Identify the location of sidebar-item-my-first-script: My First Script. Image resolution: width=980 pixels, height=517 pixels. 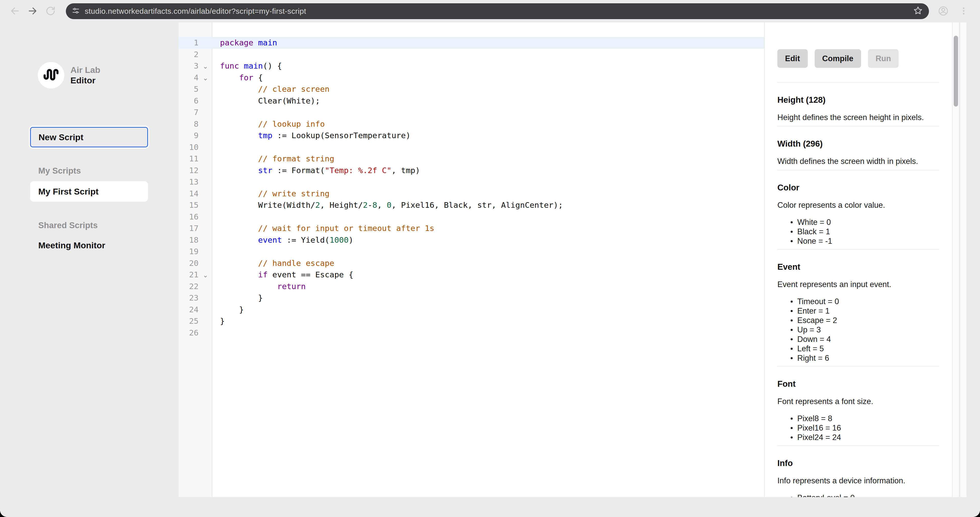
(89, 192).